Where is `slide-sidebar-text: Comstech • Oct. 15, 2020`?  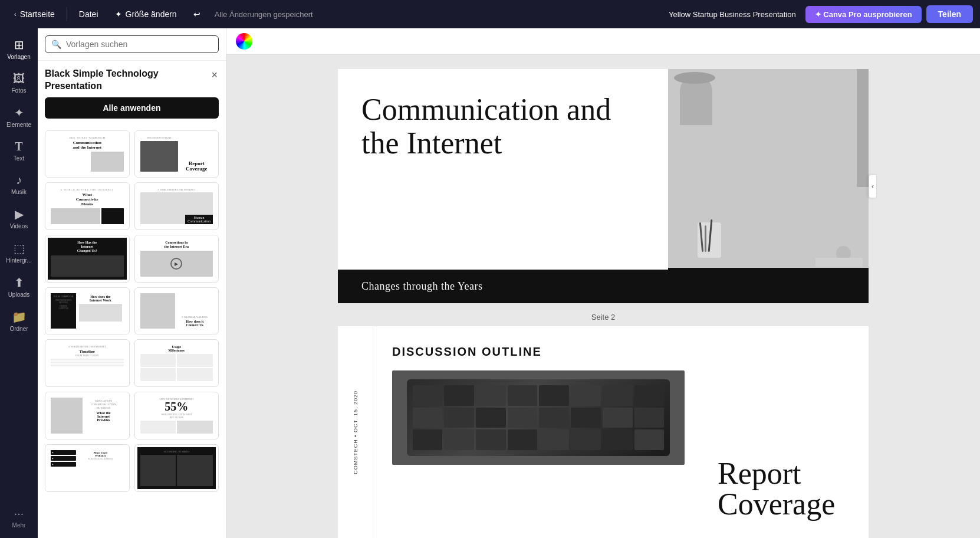
slide-sidebar-text: Comstech • Oct. 15, 2020 is located at coordinates (356, 432).